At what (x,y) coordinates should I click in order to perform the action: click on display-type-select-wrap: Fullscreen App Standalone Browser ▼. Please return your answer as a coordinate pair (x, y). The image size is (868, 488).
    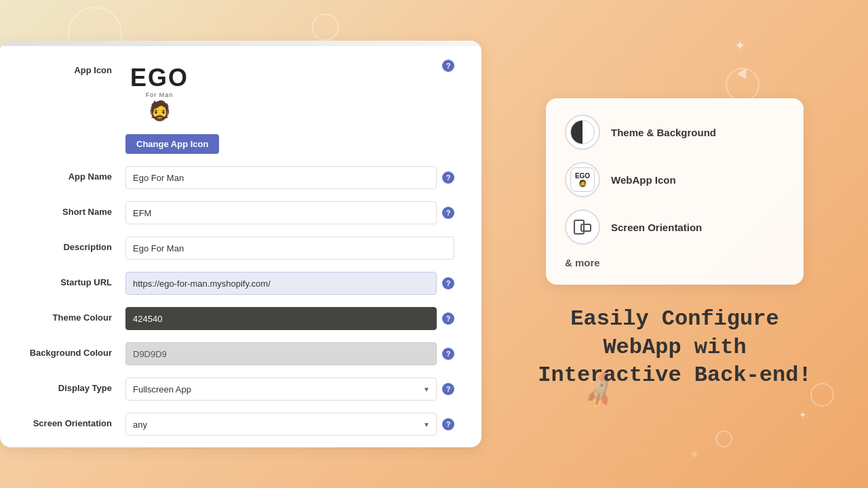
    Looking at the image, I should click on (281, 389).